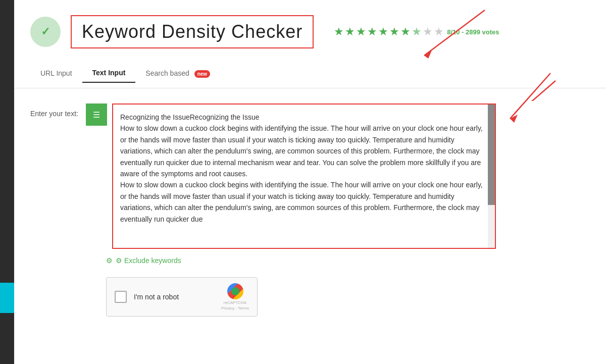 Image resolution: width=606 pixels, height=364 pixels. Describe the element at coordinates (96, 115) in the screenshot. I see `text-tools-button: ☰` at that location.